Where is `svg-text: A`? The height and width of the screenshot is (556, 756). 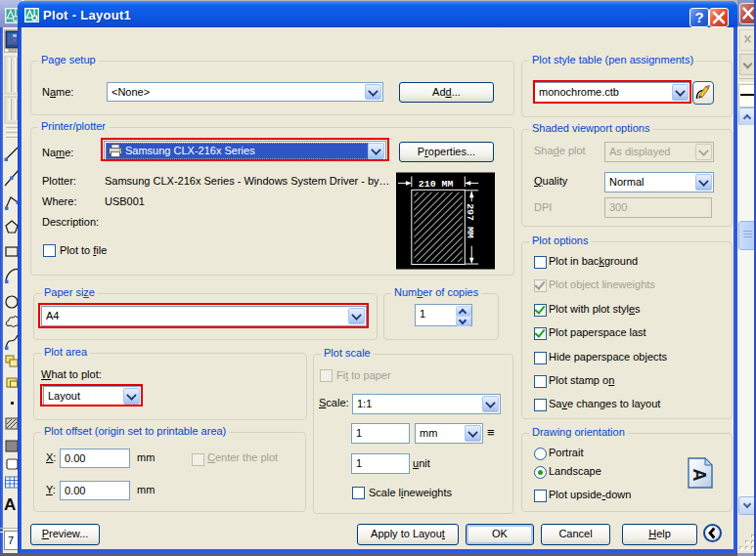
svg-text: A is located at coordinates (699, 475).